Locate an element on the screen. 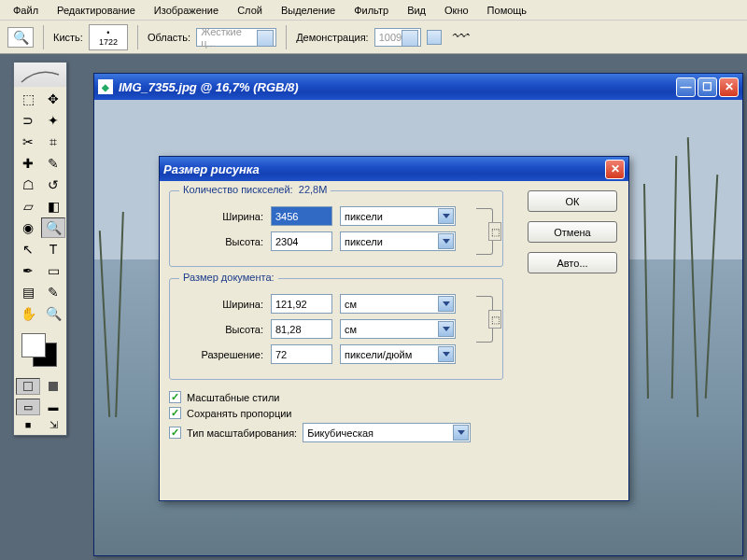 This screenshot has width=747, height=560. px-height-label: Высота: is located at coordinates (221, 242).